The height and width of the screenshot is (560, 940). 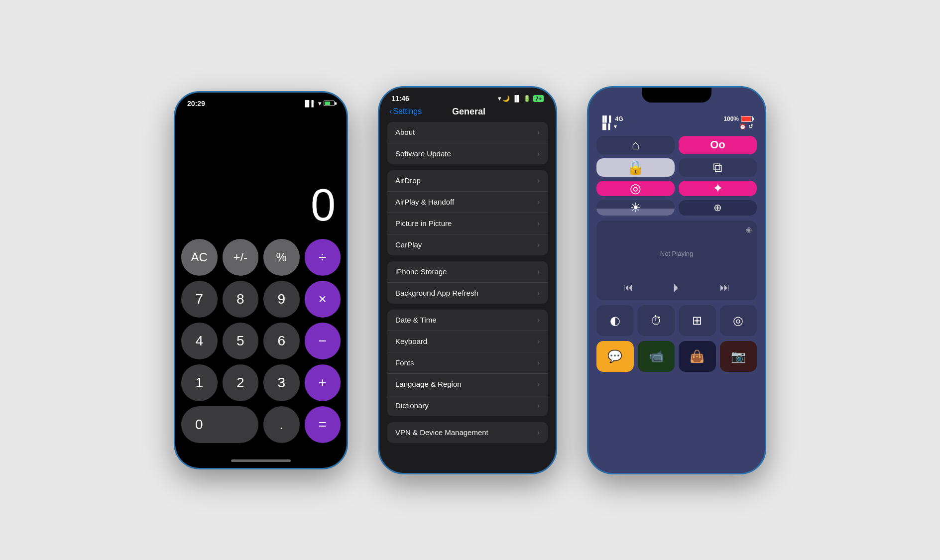 I want to click on settings-label-date-time: Date & Time, so click(x=416, y=320).